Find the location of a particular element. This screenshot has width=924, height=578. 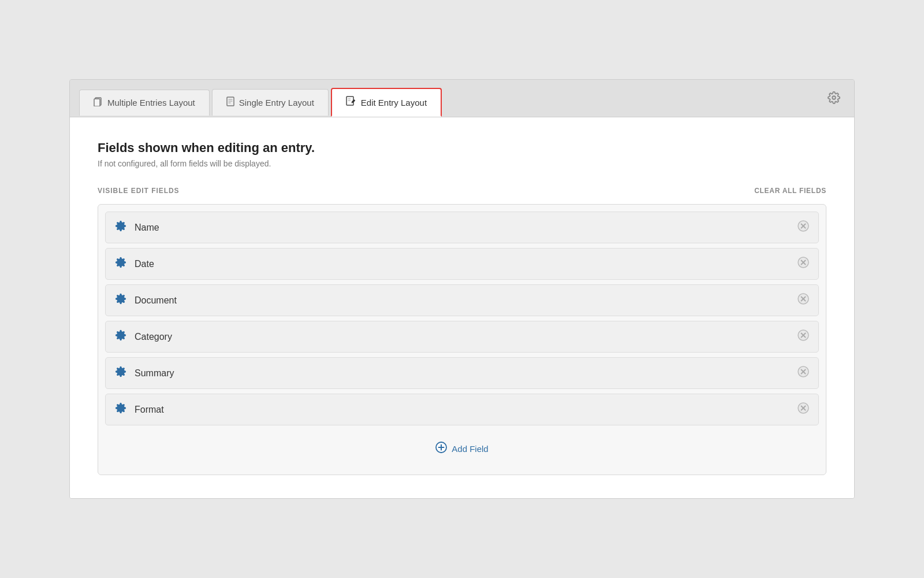

field-label-document: Document is located at coordinates (462, 301).